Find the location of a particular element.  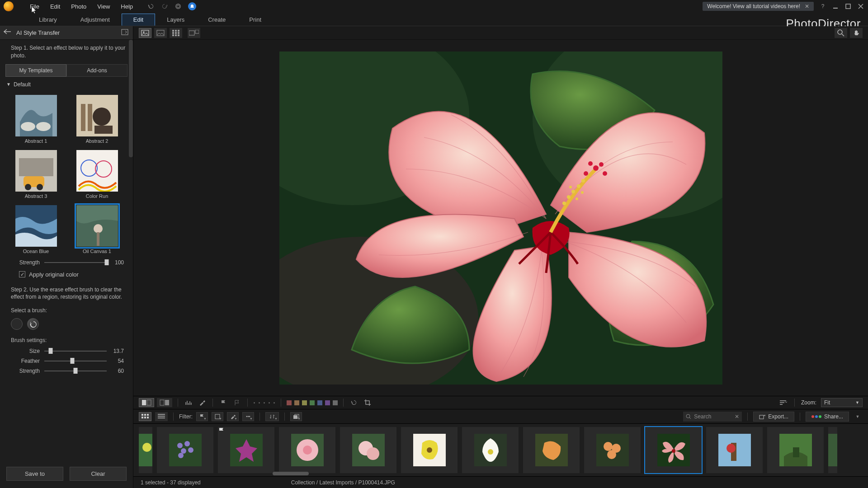

clear-search-icon: ✕ is located at coordinates (737, 417).